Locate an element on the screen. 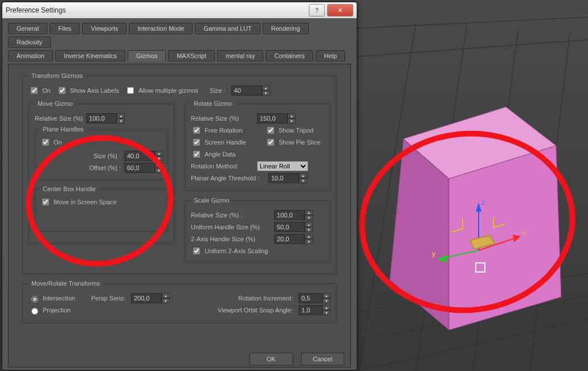  tab-containers: Containers is located at coordinates (289, 56).